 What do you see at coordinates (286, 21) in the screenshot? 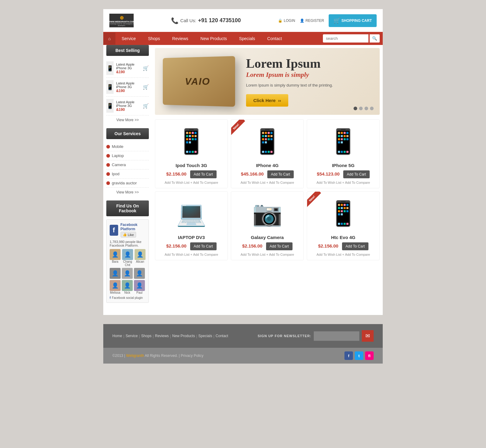
I see `login-link: 🔒 LOGIN` at bounding box center [286, 21].